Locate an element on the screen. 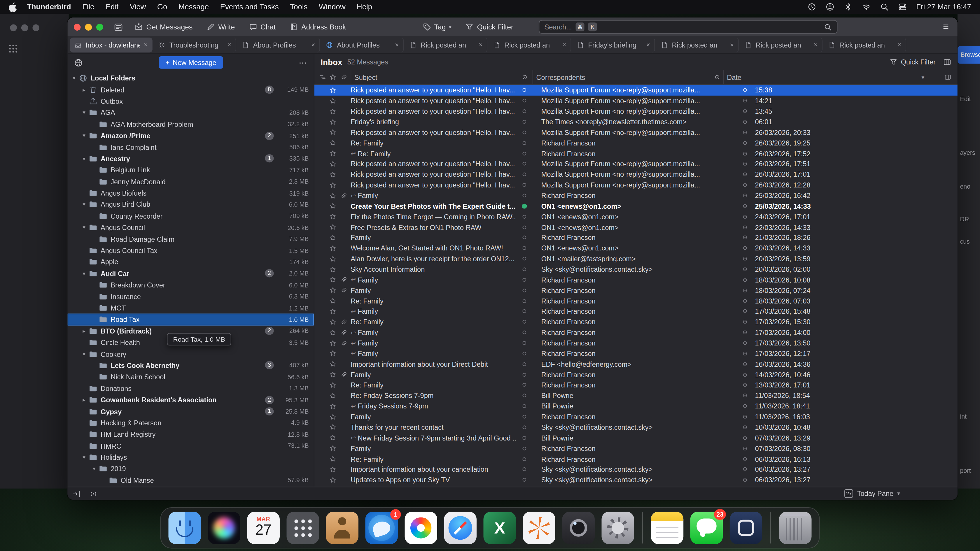  background-app-tab: Edit is located at coordinates (970, 100).